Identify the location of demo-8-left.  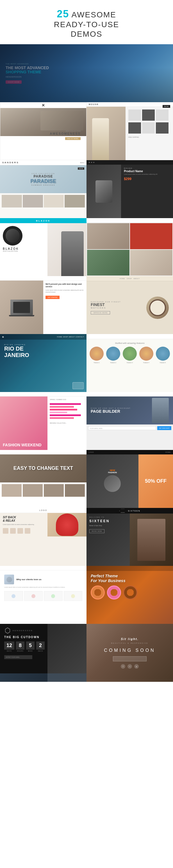
(22, 307).